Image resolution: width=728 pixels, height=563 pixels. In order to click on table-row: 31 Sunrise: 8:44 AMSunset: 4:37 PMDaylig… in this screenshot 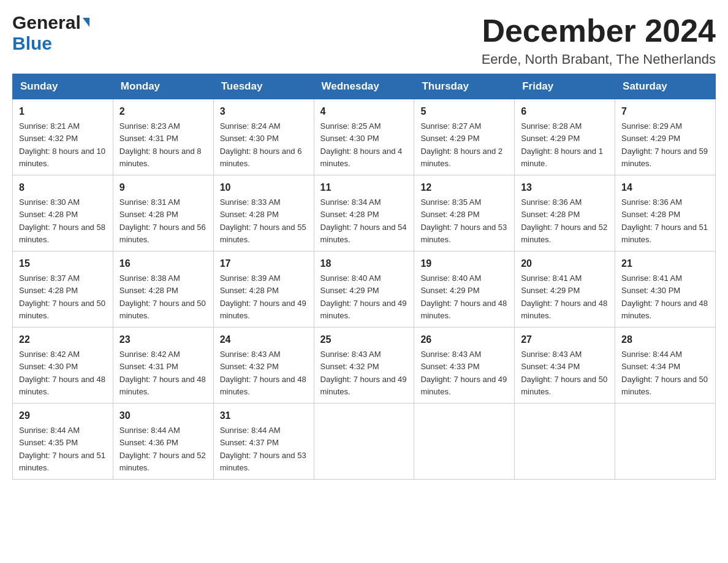, I will do `click(264, 442)`.